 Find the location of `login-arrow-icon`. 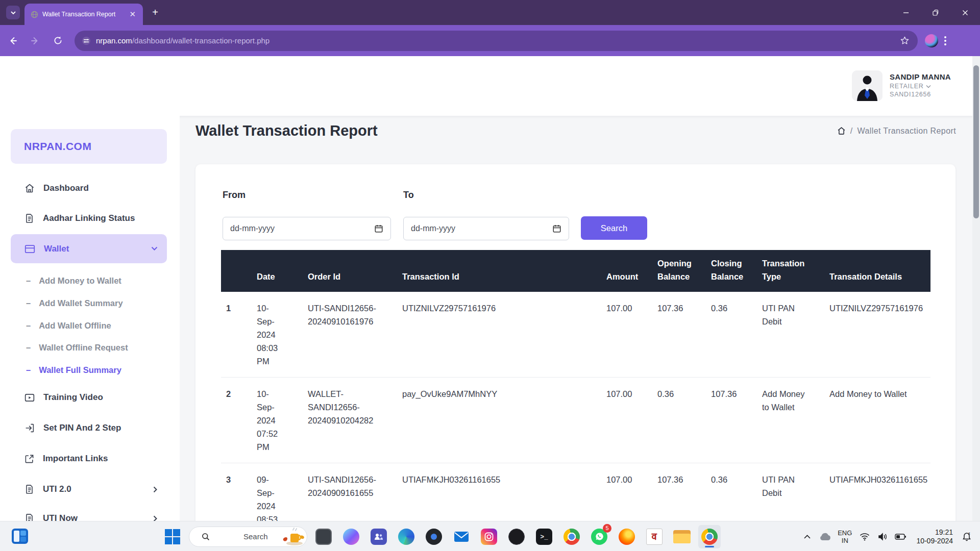

login-arrow-icon is located at coordinates (30, 428).